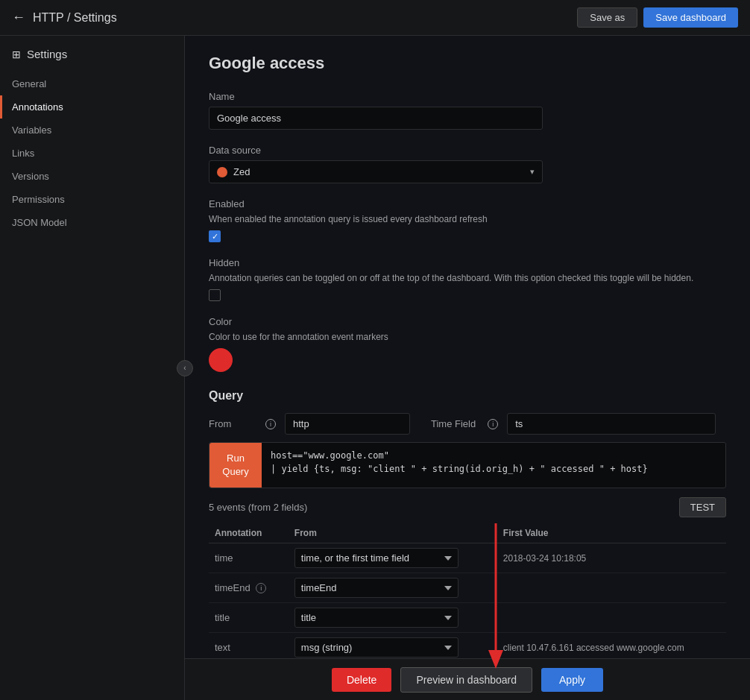 The image size is (750, 700). Describe the element at coordinates (467, 262) in the screenshot. I see `hidden-label: Hidden` at that location.